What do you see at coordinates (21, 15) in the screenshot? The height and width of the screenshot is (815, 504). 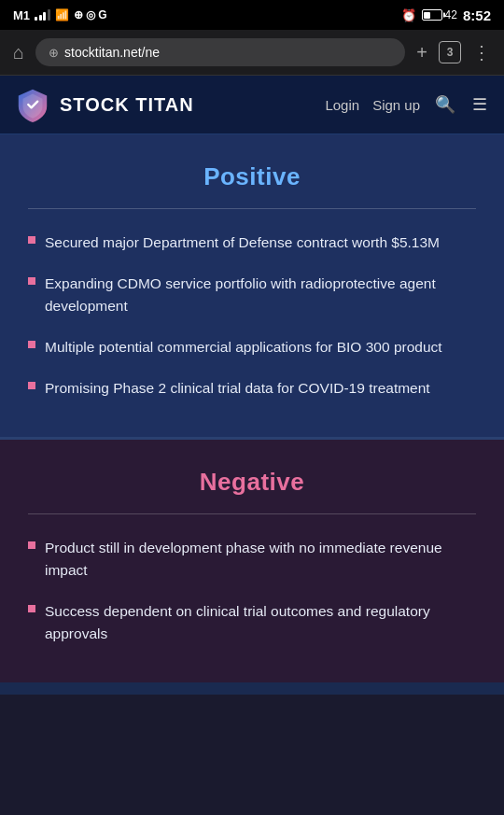 I see `carrier-label: M1` at bounding box center [21, 15].